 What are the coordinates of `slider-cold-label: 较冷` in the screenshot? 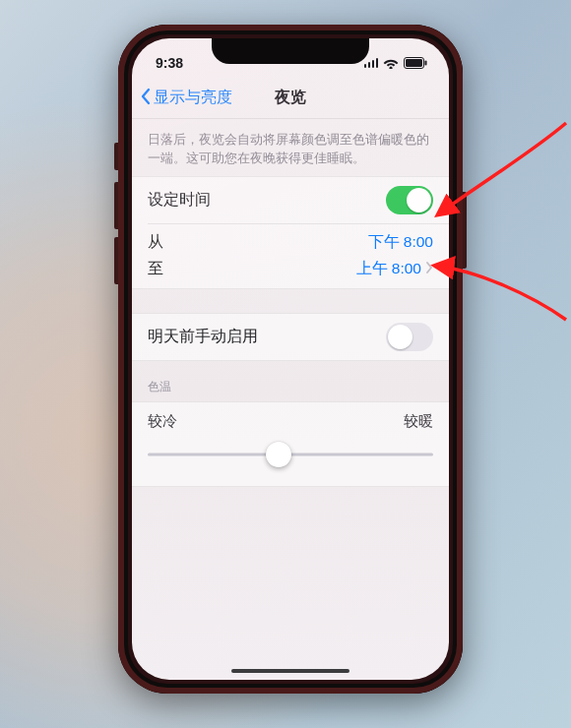 It's located at (162, 421).